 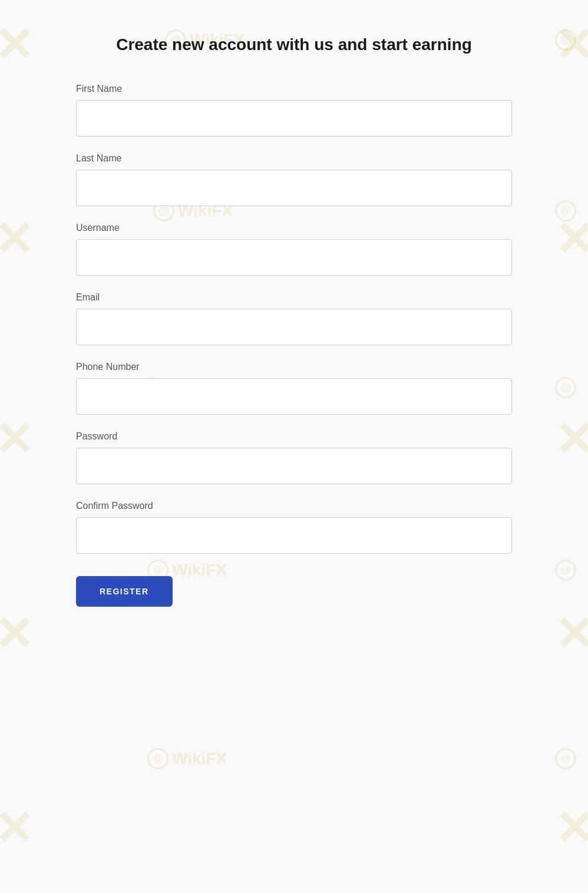 What do you see at coordinates (566, 211) in the screenshot?
I see `watermark-wikifx-4: @` at bounding box center [566, 211].